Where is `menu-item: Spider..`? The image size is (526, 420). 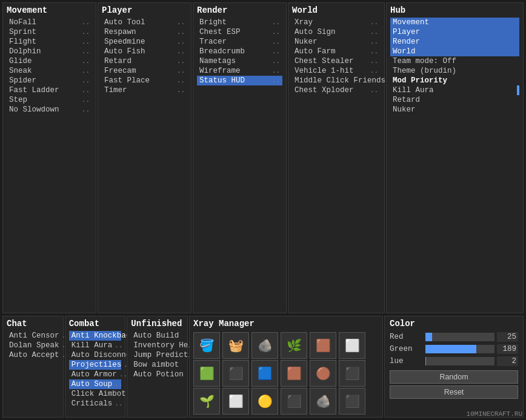 menu-item: Spider.. is located at coordinates (50, 81).